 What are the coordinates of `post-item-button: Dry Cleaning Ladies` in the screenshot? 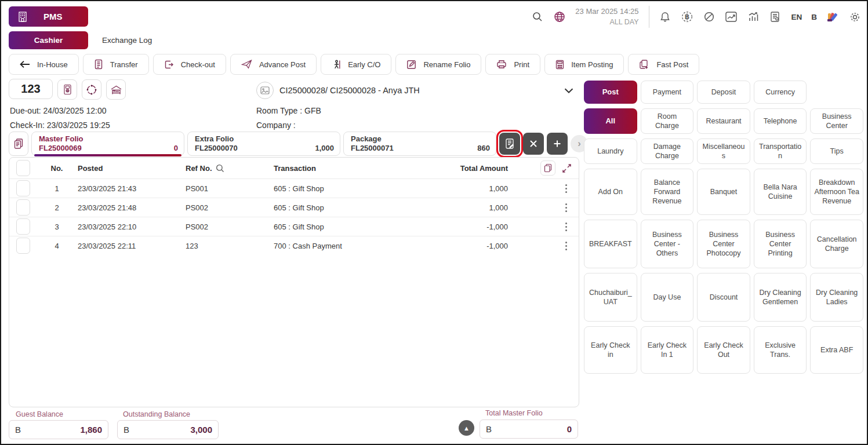 It's located at (837, 297).